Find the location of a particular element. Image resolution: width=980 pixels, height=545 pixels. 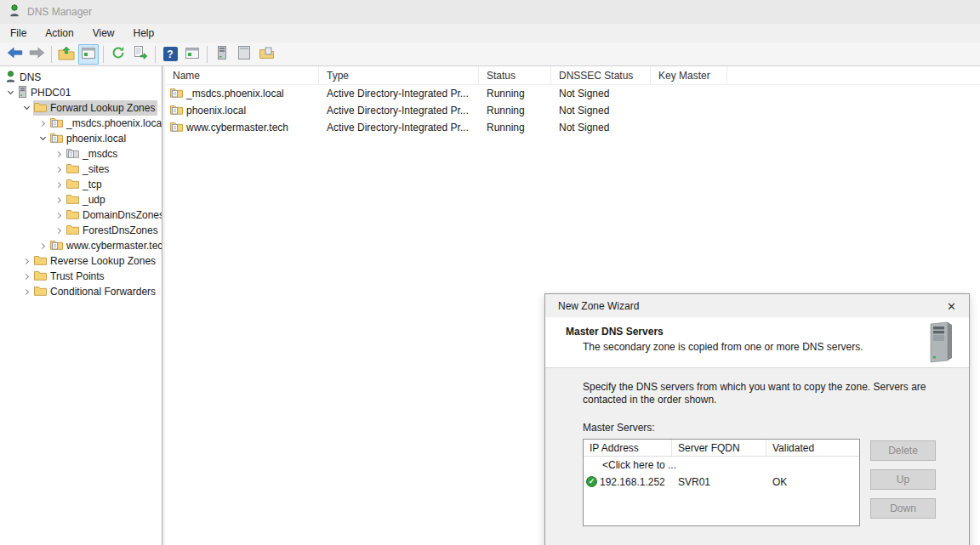

help-button: ? is located at coordinates (170, 54).